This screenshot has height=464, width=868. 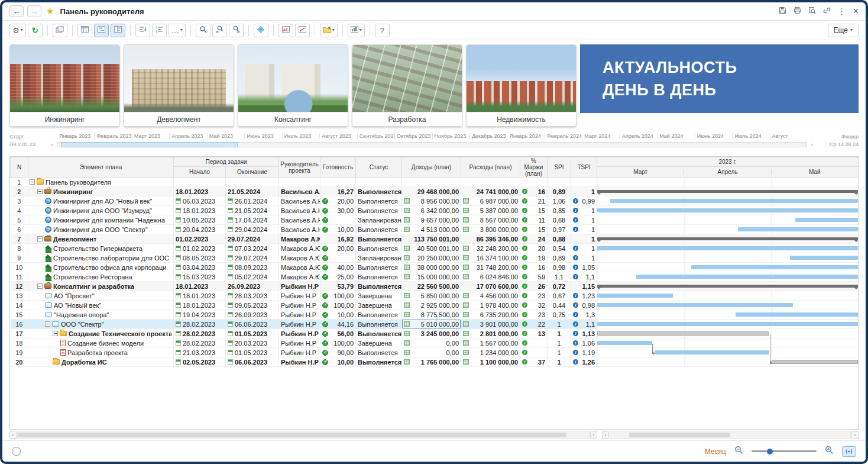 What do you see at coordinates (432, 343) in the screenshot?
I see `income-cell: 0,00` at bounding box center [432, 343].